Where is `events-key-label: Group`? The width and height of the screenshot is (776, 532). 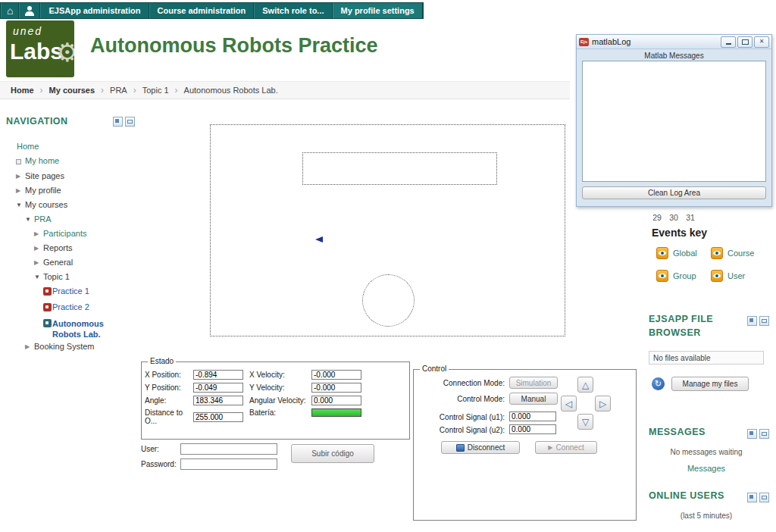 events-key-label: Group is located at coordinates (685, 276).